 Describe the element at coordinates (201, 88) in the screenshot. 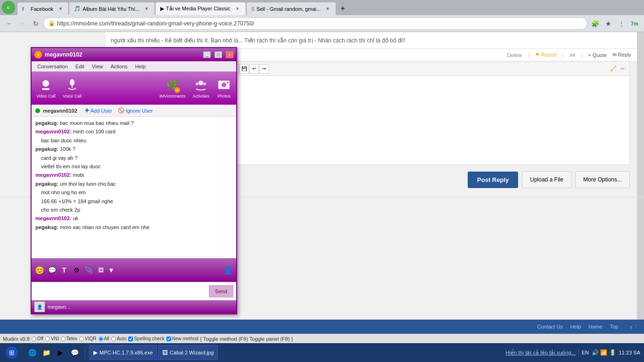

I see `activities-button: Activities` at that location.